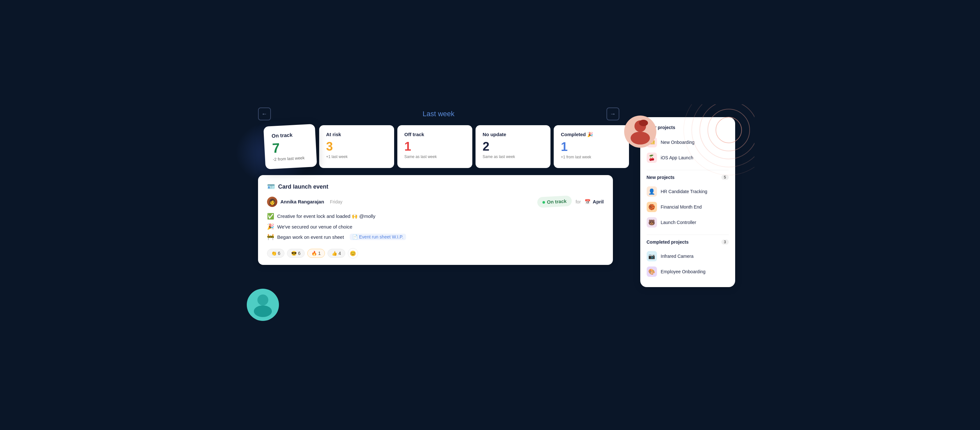  Describe the element at coordinates (652, 207) in the screenshot. I see `project-icon-financial: 🏀` at that location.